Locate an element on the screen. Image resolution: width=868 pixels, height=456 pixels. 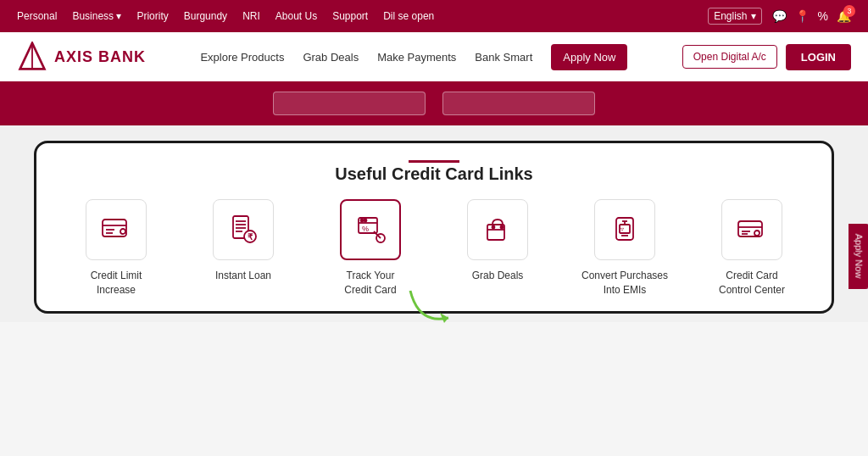
nav-business: Business ▾ is located at coordinates (97, 16).